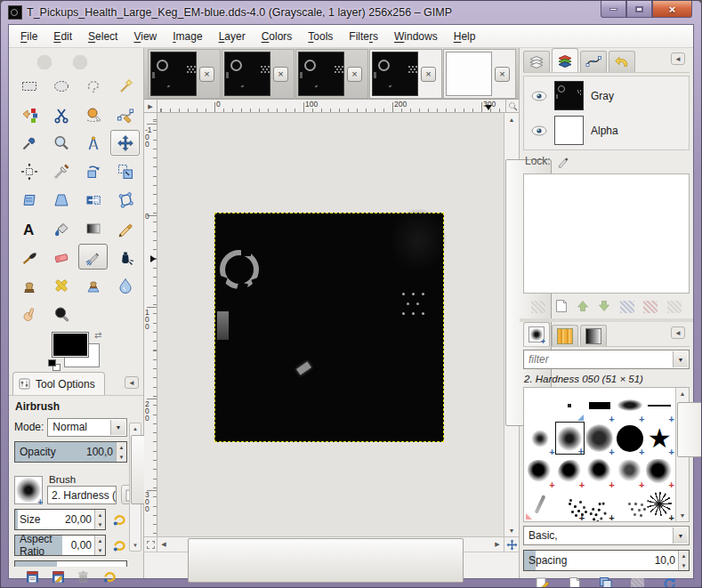 The width and height of the screenshot is (702, 588). I want to click on size-spinner: ▲▼, so click(100, 520).